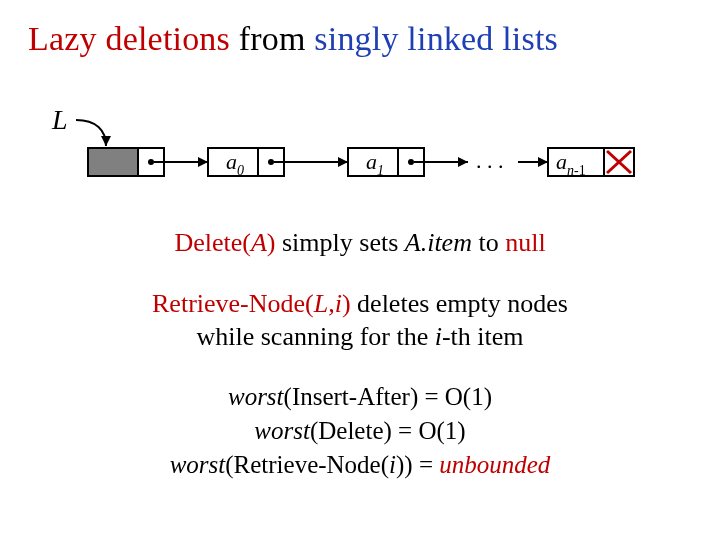  Describe the element at coordinates (490, 160) in the screenshot. I see `ellipsis: . . .` at that location.